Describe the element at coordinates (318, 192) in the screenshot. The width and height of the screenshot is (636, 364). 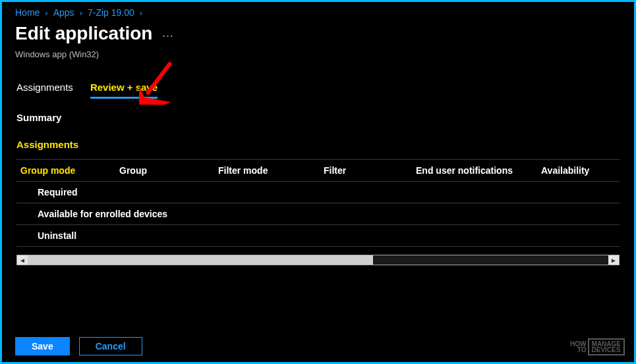
I see `table-row: Required` at that location.